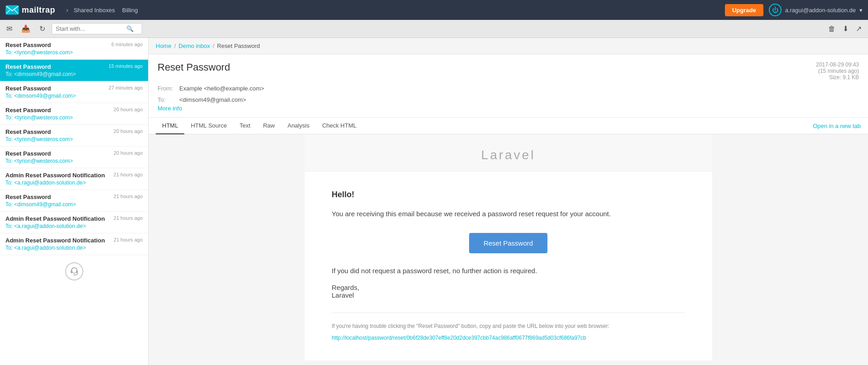  Describe the element at coordinates (43, 29) in the screenshot. I see `refresh-icon: ↻` at that location.